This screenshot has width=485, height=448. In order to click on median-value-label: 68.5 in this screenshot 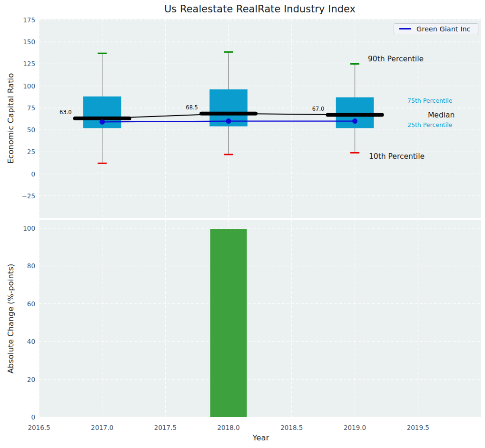, I will do `click(192, 107)`.